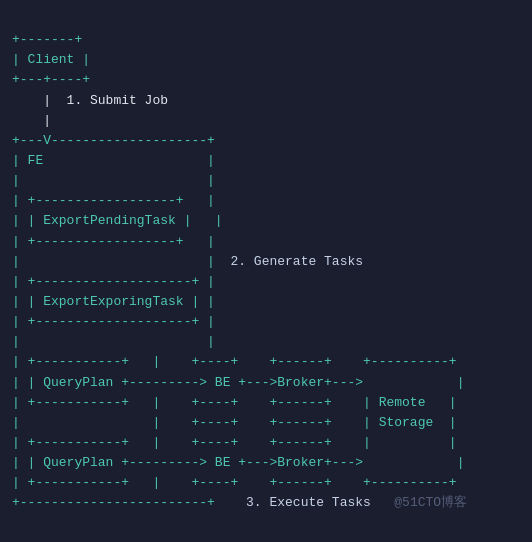 This screenshot has width=532, height=542. I want to click on line-3: +---+----+, so click(51, 80).